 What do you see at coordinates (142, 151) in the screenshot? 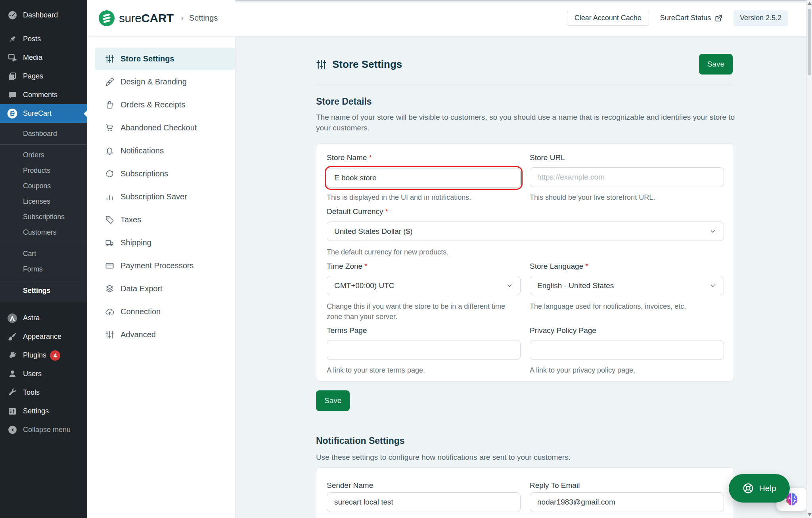
I see `settings-nav-label: Notifications` at bounding box center [142, 151].